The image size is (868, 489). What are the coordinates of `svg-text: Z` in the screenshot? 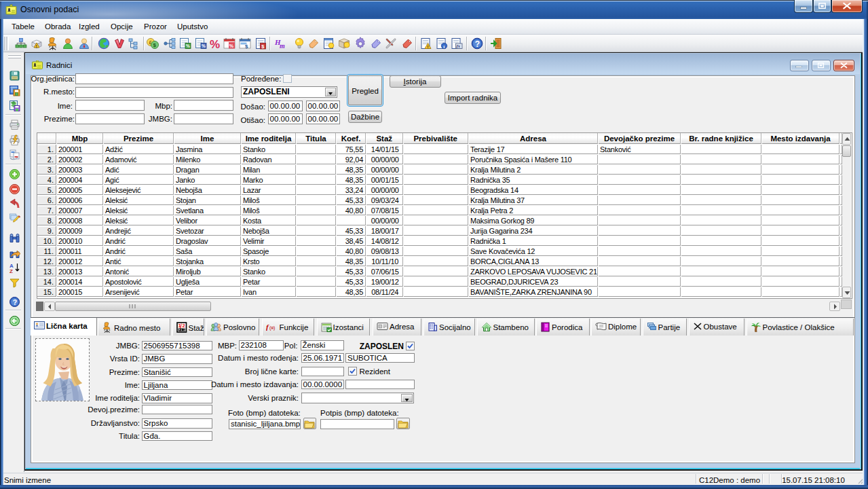 It's located at (11, 271).